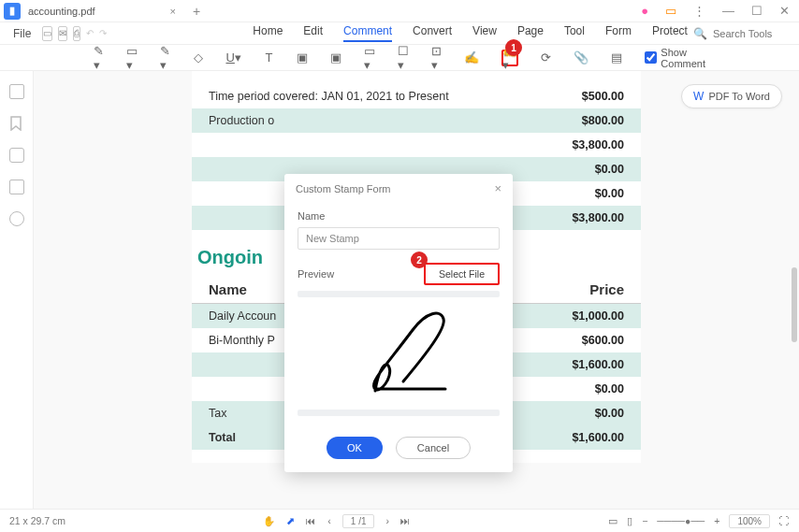 The image size is (799, 532). Describe the element at coordinates (671, 11) in the screenshot. I see `notification-icon: ▭` at that location.